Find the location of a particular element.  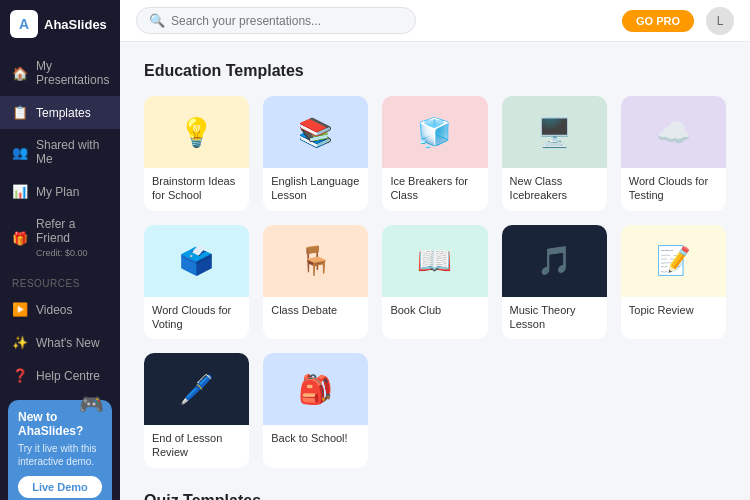

template-card-word-clouds-vote: 🗳️ Word Clouds for Voting is located at coordinates (196, 282).